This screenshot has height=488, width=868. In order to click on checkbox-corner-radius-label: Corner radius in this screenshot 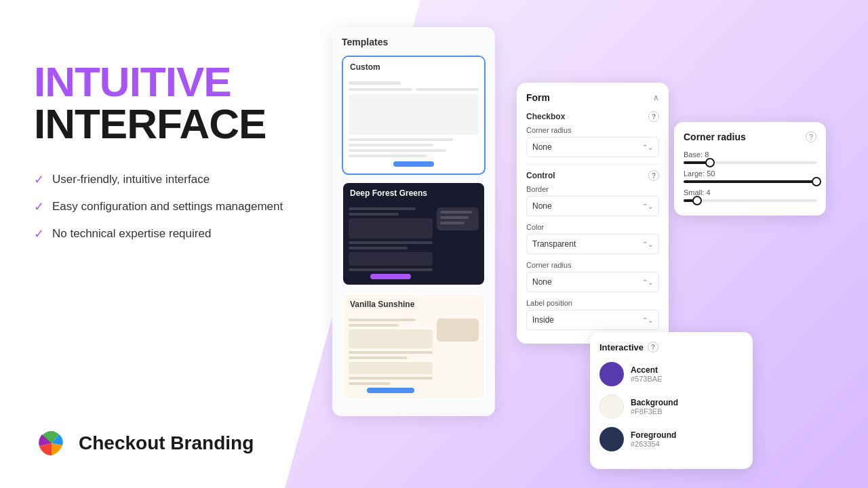, I will do `click(593, 130)`.